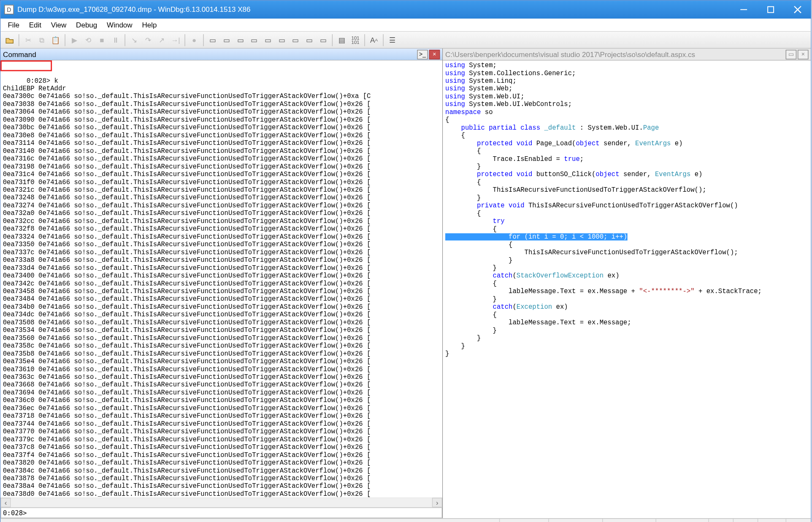 This screenshot has width=812, height=522. Describe the element at coordinates (721, 520) in the screenshot. I see `status-asm: ASM` at that location.